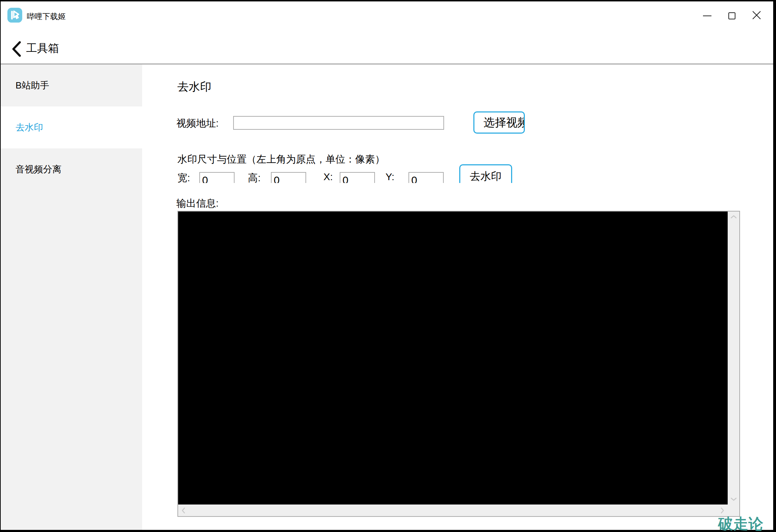 The width and height of the screenshot is (776, 532). What do you see at coordinates (71, 169) in the screenshot?
I see `sidebar-item-av-separation: 音视频分离` at bounding box center [71, 169].